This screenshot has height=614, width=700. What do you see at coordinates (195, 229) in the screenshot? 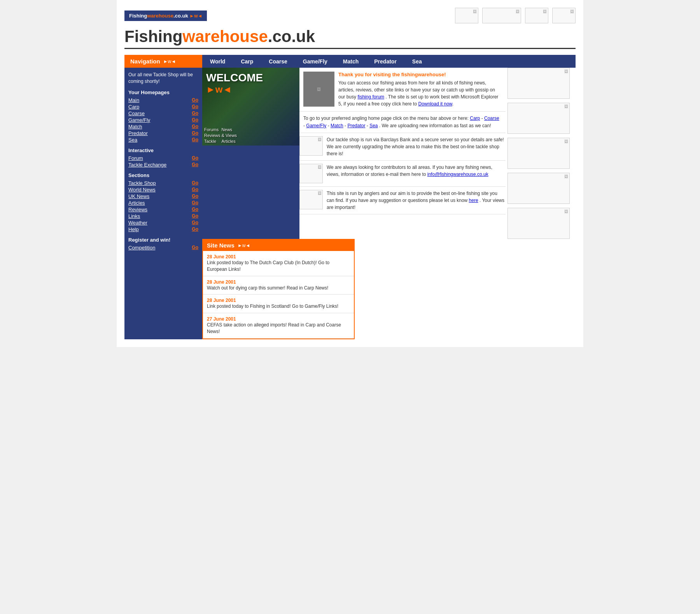
I see `sidebar-go-help: Go` at bounding box center [195, 229].